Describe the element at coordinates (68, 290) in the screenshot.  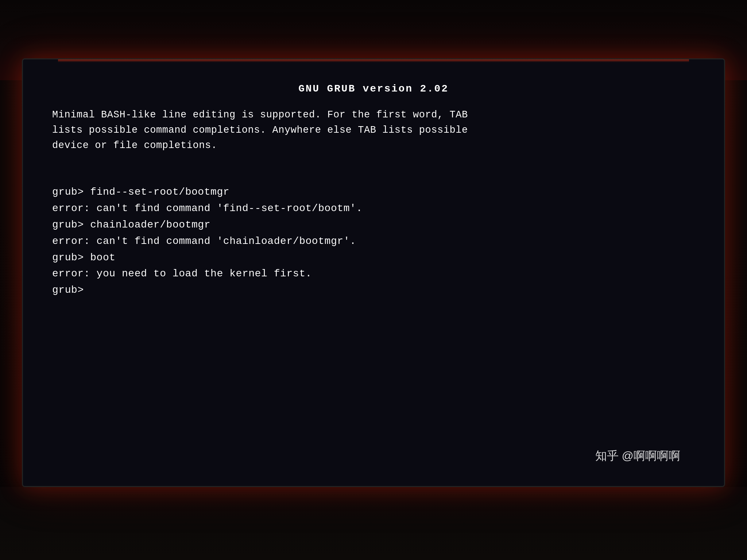
I see `prompt-7: grub>` at that location.